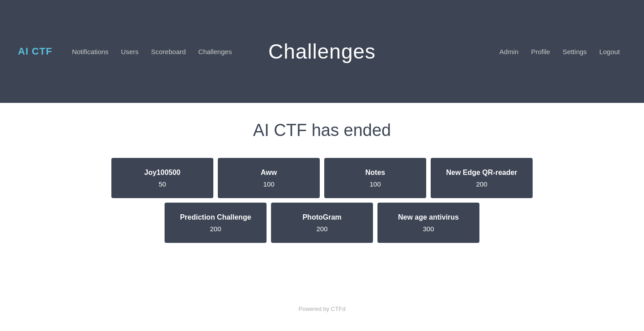 The height and width of the screenshot is (331, 644). Describe the element at coordinates (169, 52) in the screenshot. I see `nav-link-scoreboard: Scoreboard` at that location.